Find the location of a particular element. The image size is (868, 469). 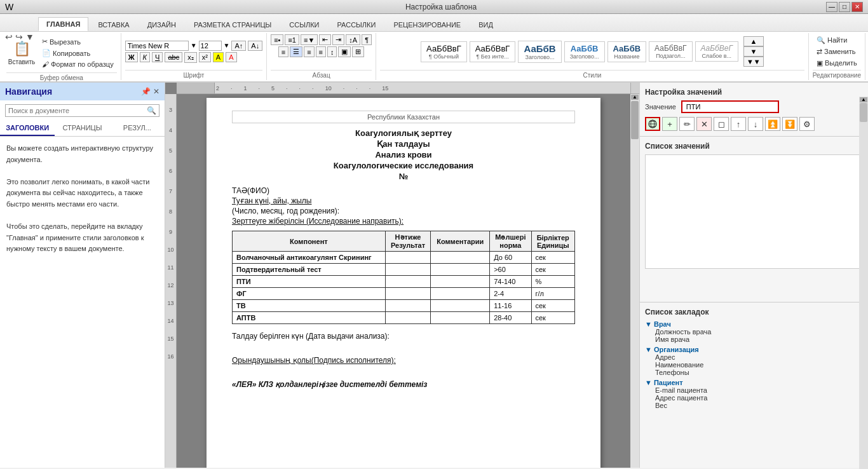

redo-button: ↪ is located at coordinates (19, 37).